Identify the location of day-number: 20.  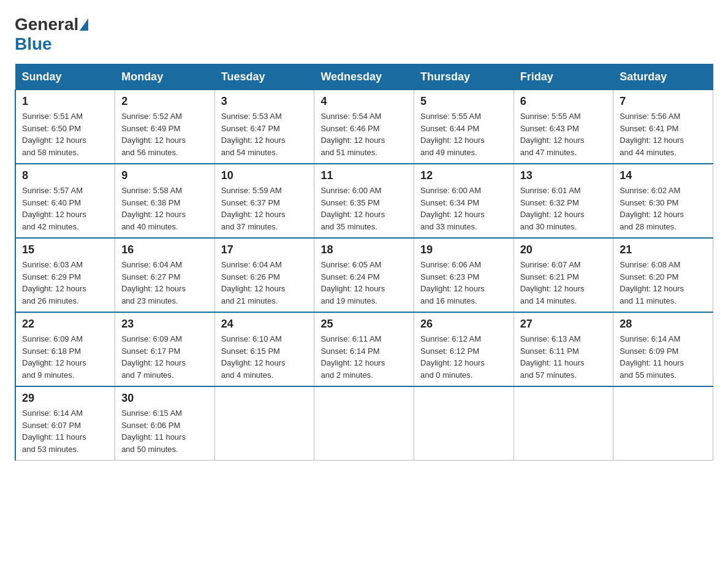
(564, 250).